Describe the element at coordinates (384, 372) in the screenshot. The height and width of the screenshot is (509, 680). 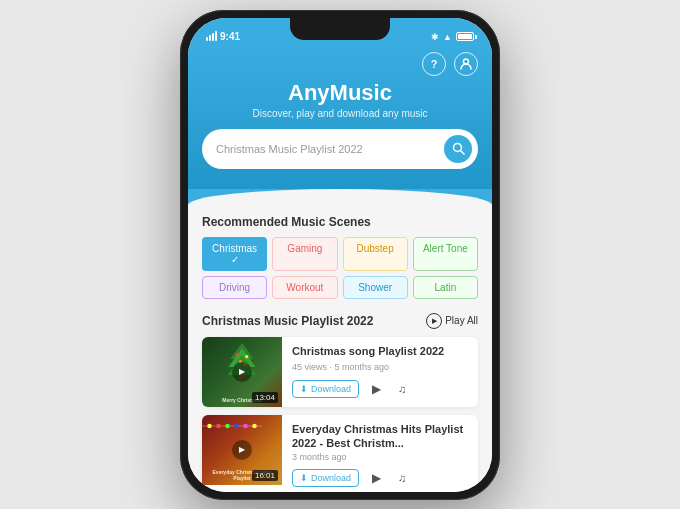
I see `music-info-1: Christmas song Playlist 2022 45 views · …` at that location.